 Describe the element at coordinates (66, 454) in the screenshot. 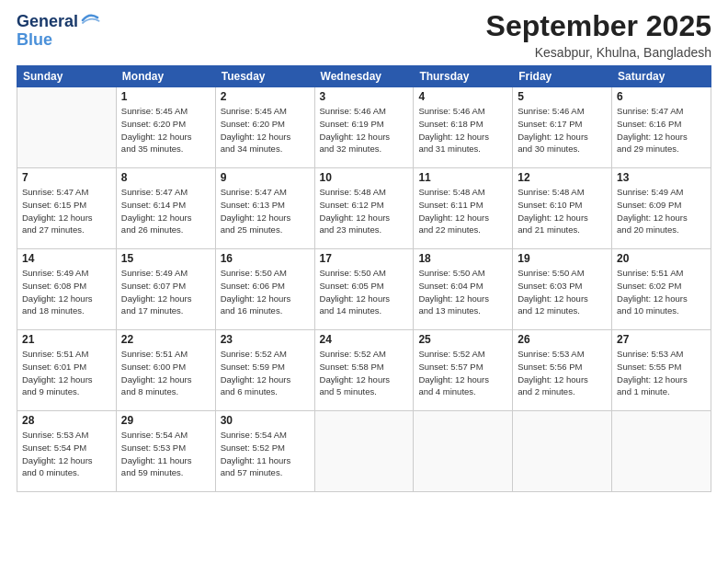

I see `day-info: Sunrise: 5:53 AMSunset: 5:54 PMDaylight:…` at that location.